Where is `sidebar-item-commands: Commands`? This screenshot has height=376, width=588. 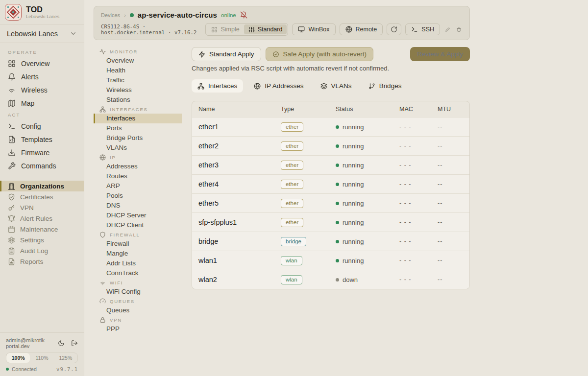
sidebar-item-commands: Commands is located at coordinates (42, 165).